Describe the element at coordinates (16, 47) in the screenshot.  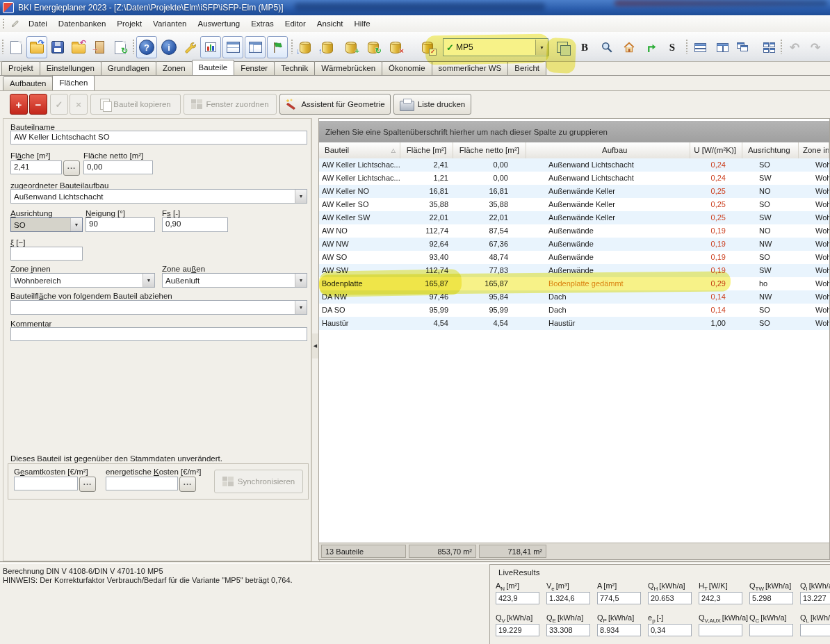
I see `new-project-button` at that location.